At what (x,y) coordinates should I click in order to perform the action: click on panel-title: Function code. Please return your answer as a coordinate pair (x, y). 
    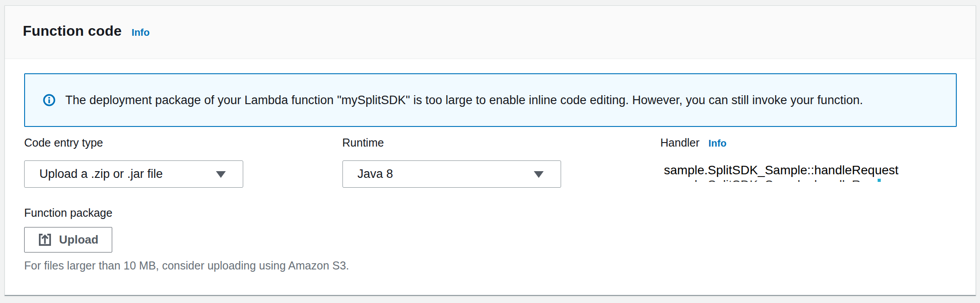
    Looking at the image, I should click on (72, 31).